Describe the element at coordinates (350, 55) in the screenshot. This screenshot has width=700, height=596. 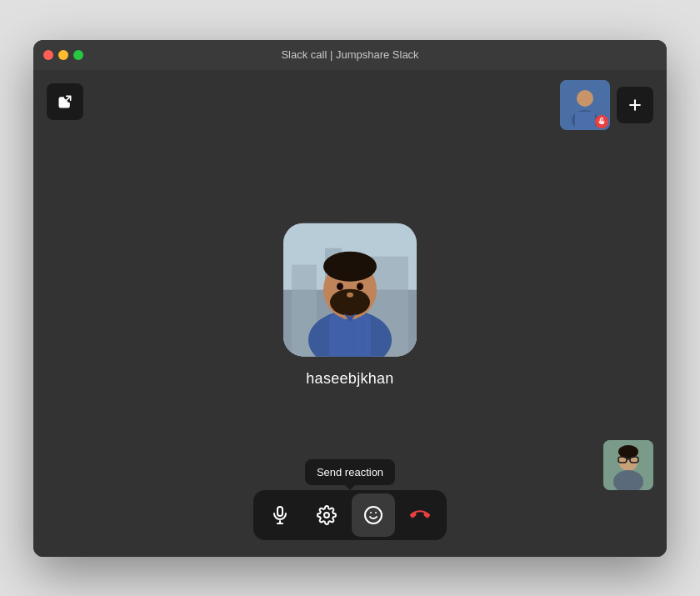
I see `window-title: Slack call | Jumpshare Slack` at that location.